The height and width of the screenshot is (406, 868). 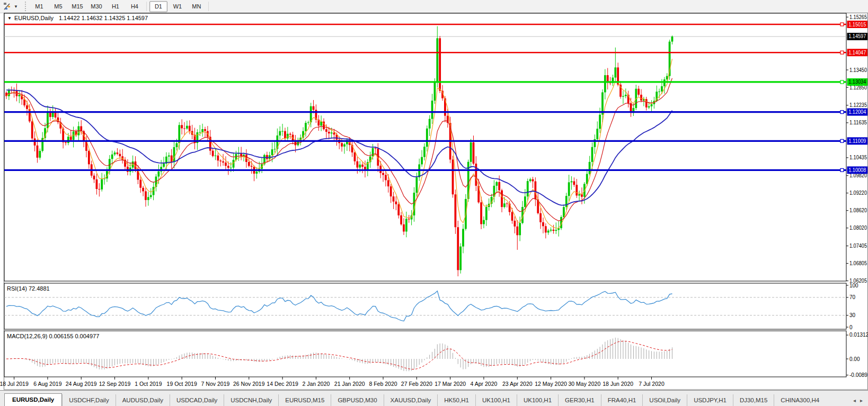 I want to click on date-axis-label: 7 Nov 2019, so click(x=216, y=384).